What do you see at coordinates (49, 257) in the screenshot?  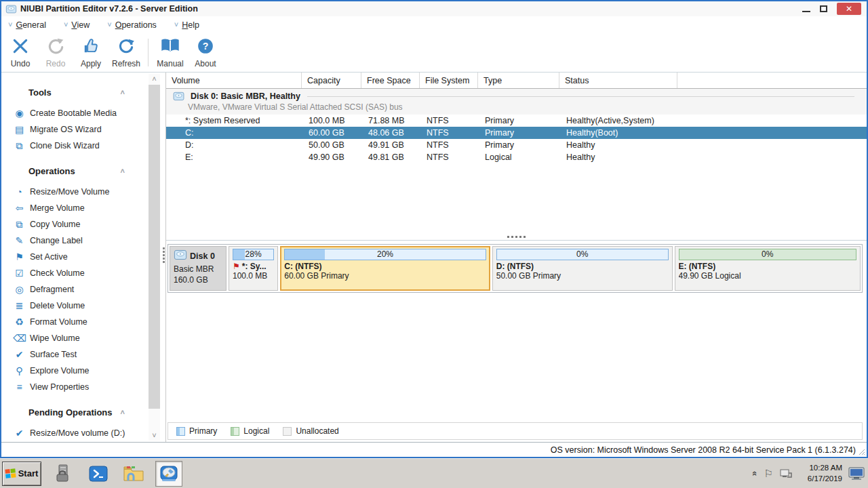 I see `sidebar-item-label: Set Active` at bounding box center [49, 257].